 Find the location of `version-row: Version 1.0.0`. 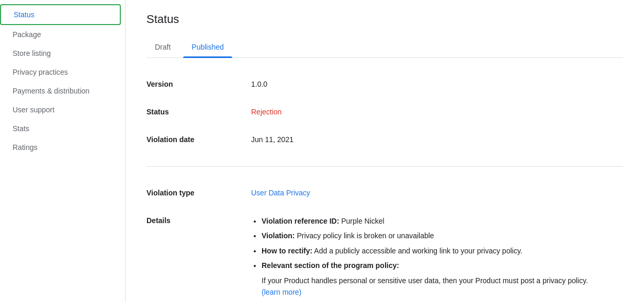

version-row: Version 1.0.0 is located at coordinates (385, 85).